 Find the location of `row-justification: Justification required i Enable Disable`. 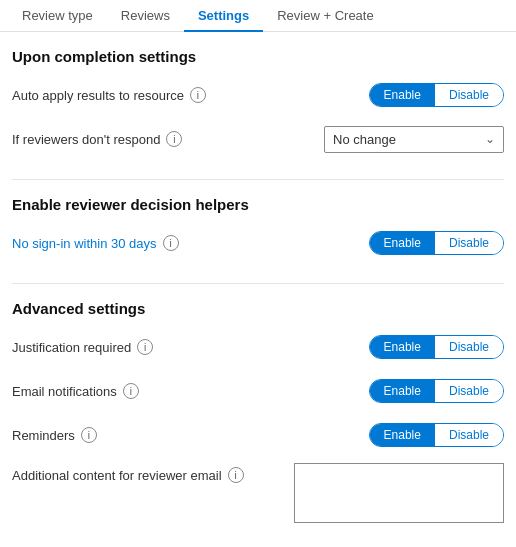

row-justification: Justification required i Enable Disable is located at coordinates (258, 347).